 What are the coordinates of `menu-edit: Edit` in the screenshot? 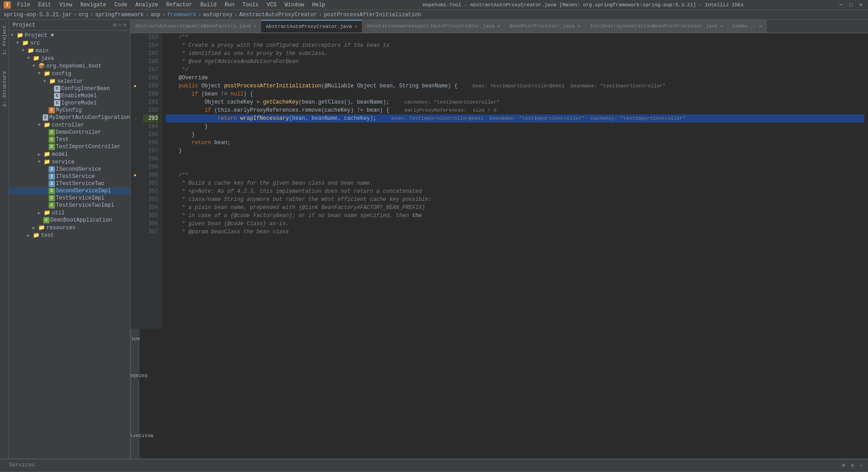 It's located at (45, 5).